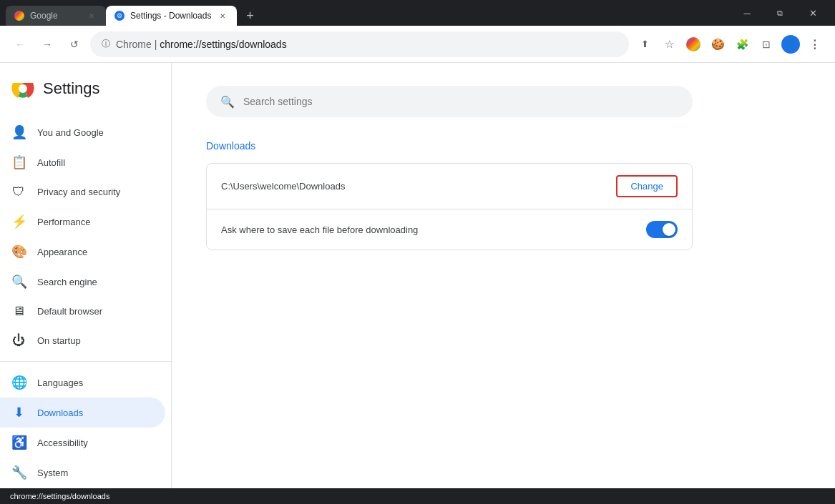 This screenshot has height=504, width=835. I want to click on tab-favicon-google, so click(19, 16).